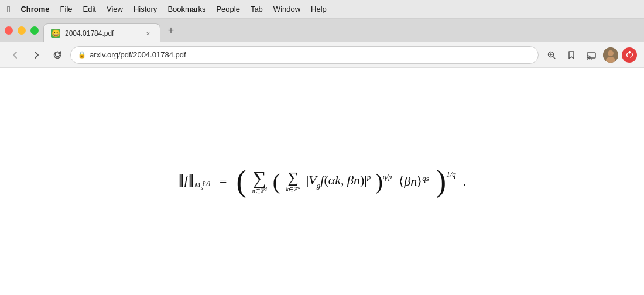 The image size is (644, 295). I want to click on period: ., so click(465, 181).